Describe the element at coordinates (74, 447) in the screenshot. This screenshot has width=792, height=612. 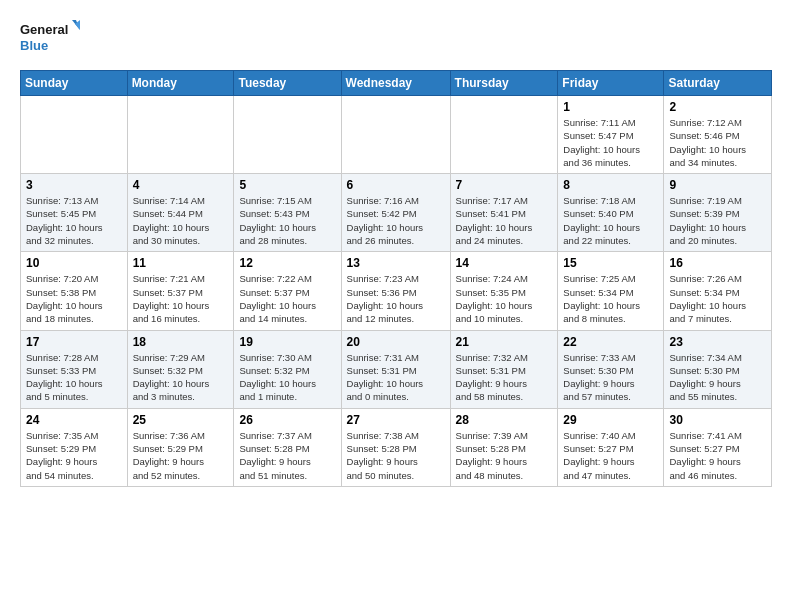
I see `calendar-cell: 24Sunrise: 7:35 AMSunset: 5:29 PMDayligh…` at that location.